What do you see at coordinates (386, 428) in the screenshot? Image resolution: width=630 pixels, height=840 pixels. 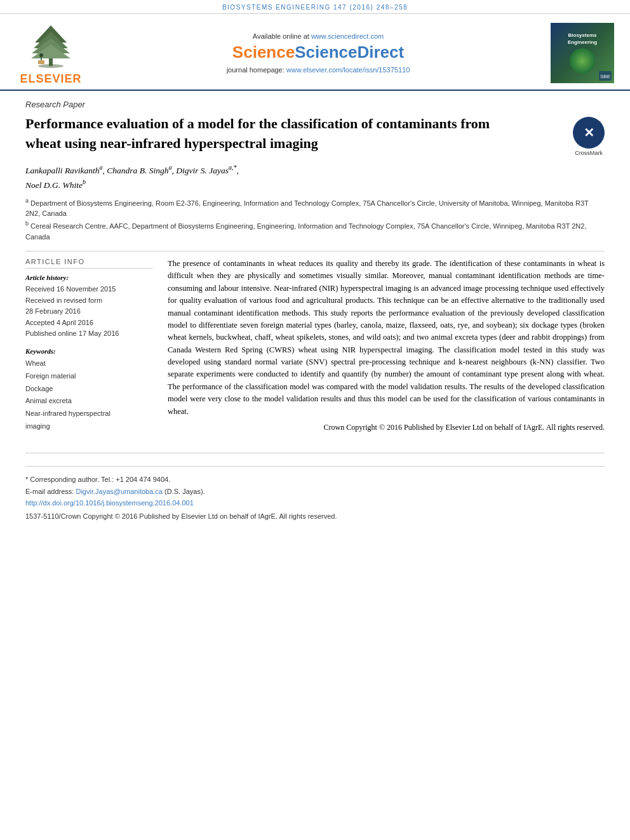 I see `abstract-copyright: Crown Copyright © 2016 Published by Else…` at bounding box center [386, 428].